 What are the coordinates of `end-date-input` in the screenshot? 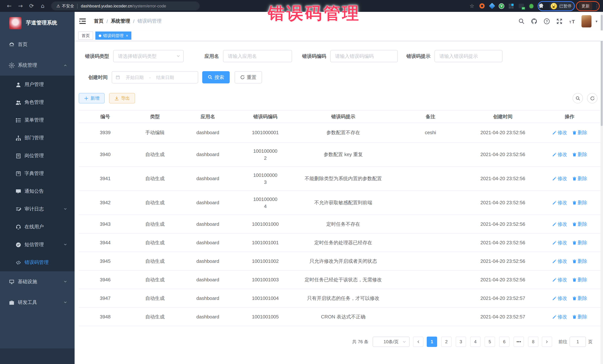 It's located at (165, 77).